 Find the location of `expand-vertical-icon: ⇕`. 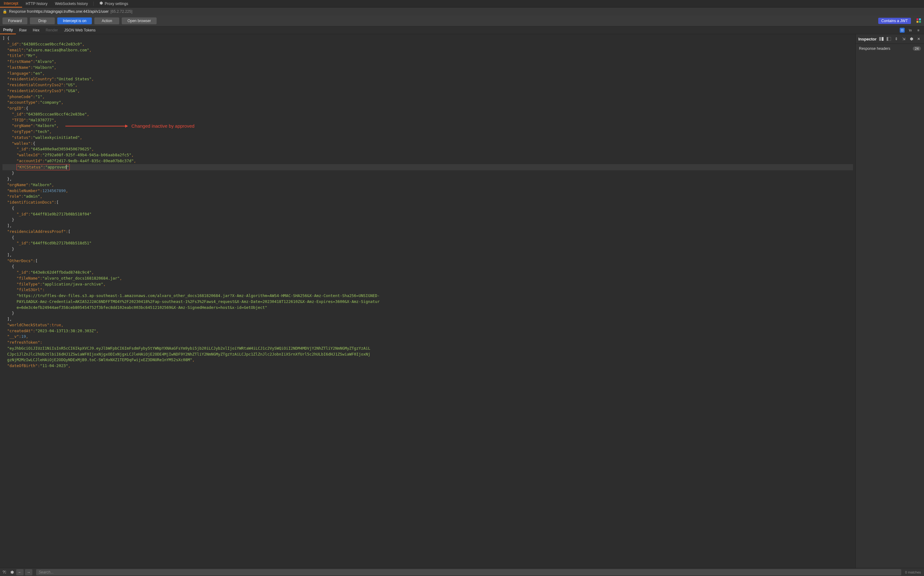

expand-vertical-icon: ⇕ is located at coordinates (897, 39).